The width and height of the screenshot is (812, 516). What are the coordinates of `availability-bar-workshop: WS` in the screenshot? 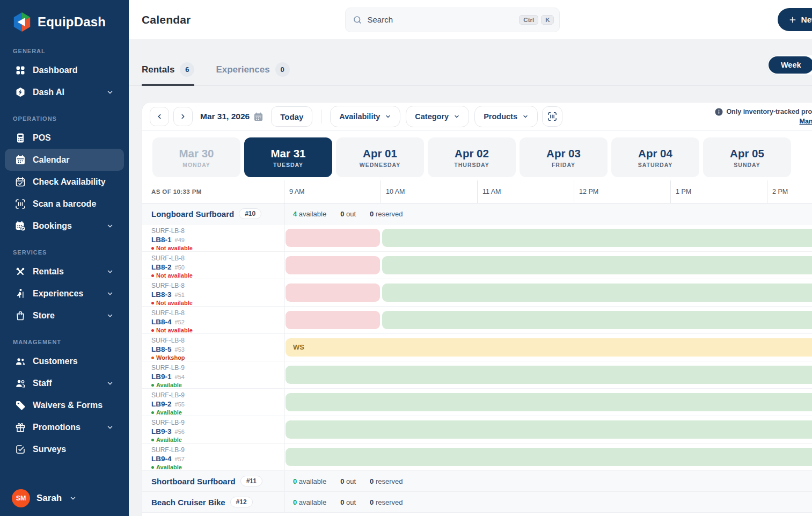 It's located at (548, 347).